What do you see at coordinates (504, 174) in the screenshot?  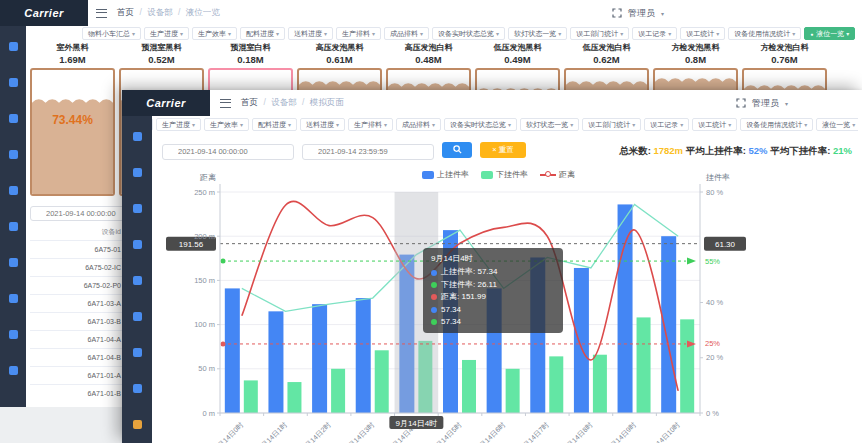 I see `legend-item-下挂件率: 下挂件率` at bounding box center [504, 174].